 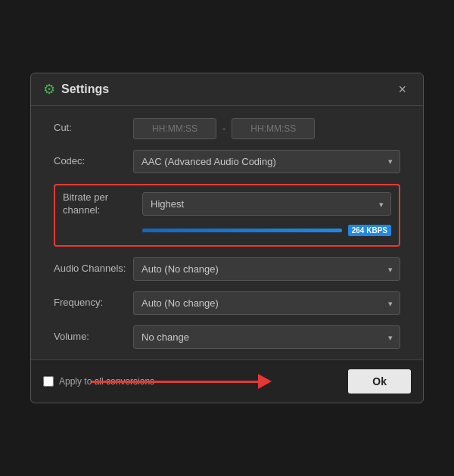 I want to click on audio-channels-label: Audio Channels:, so click(x=94, y=269).